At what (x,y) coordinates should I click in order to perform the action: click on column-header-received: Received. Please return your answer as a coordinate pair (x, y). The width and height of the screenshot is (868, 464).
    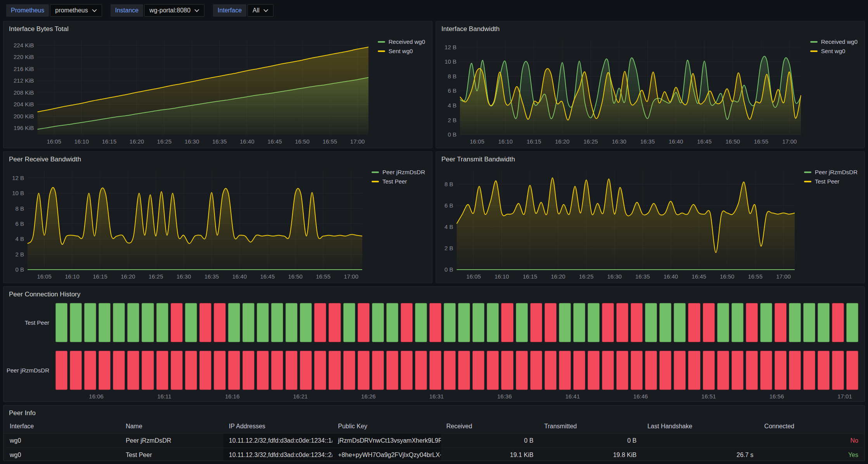
    Looking at the image, I should click on (490, 427).